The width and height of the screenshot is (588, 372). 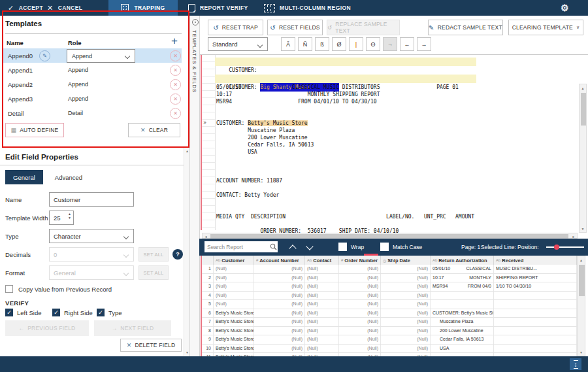 What do you see at coordinates (564, 8) in the screenshot?
I see `settings-button: ⚙` at bounding box center [564, 8].